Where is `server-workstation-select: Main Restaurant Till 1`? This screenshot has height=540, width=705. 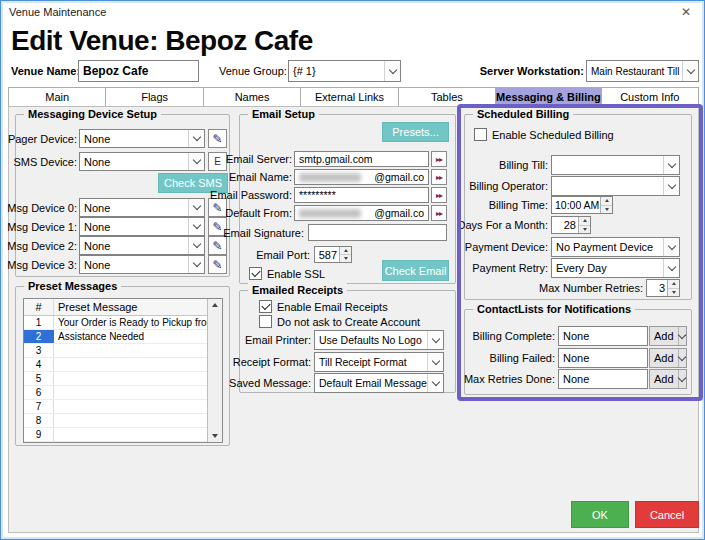 server-workstation-select: Main Restaurant Till 1 is located at coordinates (642, 71).